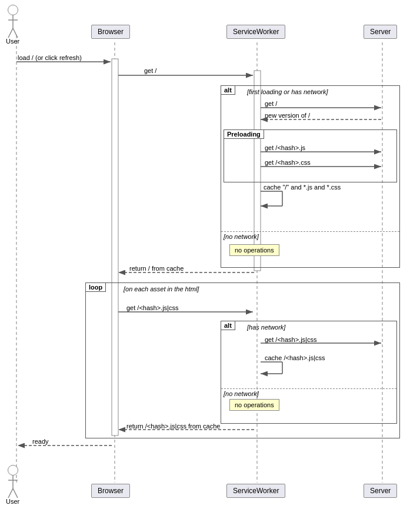 The width and height of the screenshot is (420, 512). Describe the element at coordinates (309, 388) in the screenshot. I see `alt2-divider` at that location.